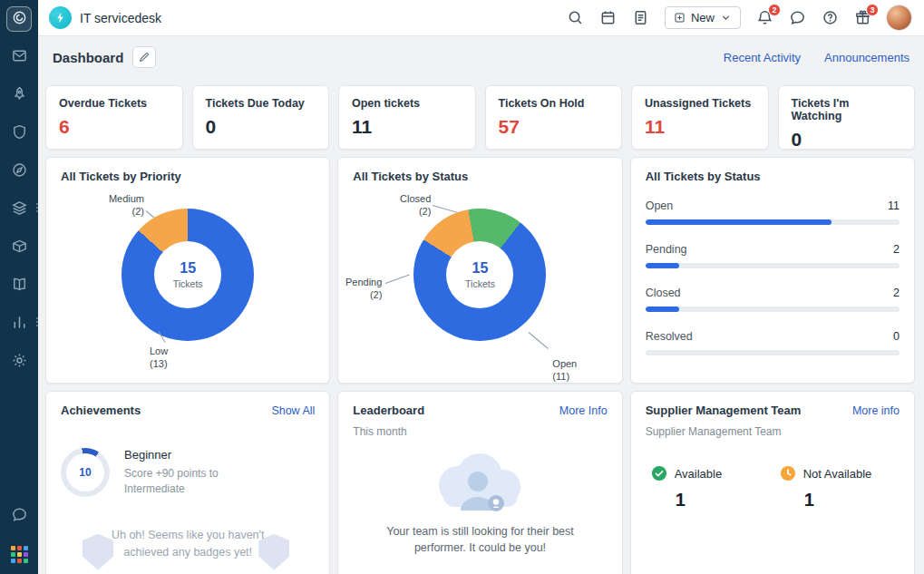 This screenshot has width=924, height=574. I want to click on panel-title: Achievements, so click(101, 410).